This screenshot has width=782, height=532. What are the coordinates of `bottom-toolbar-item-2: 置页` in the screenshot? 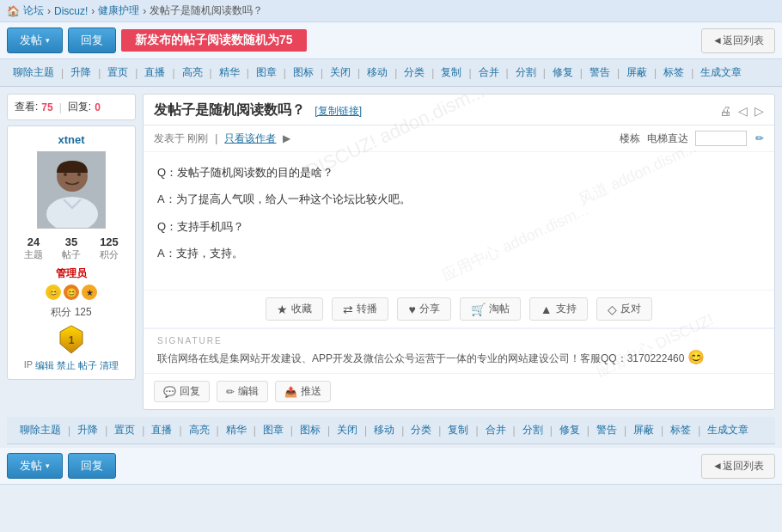 It's located at (125, 430).